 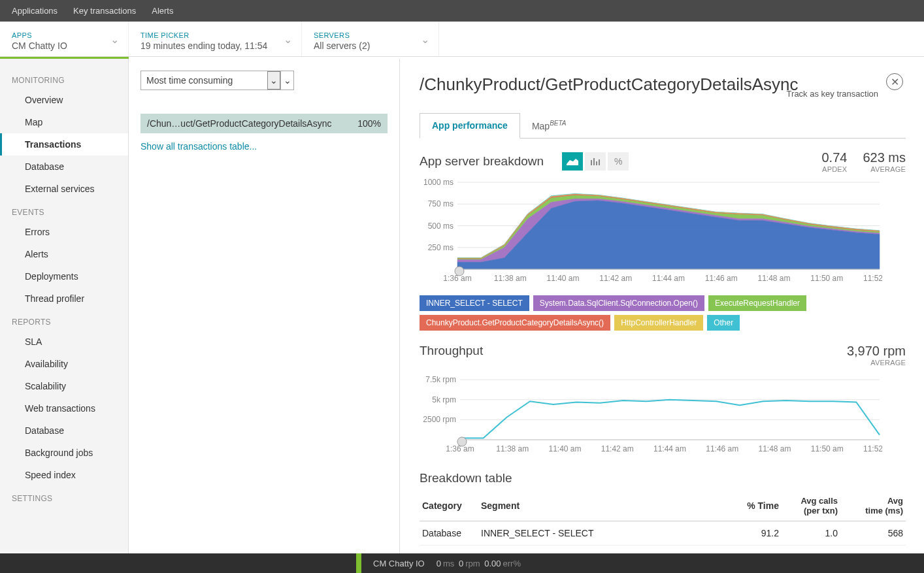 What do you see at coordinates (873, 506) in the screenshot?
I see `col-avg-time: Avgtime (ms)` at bounding box center [873, 506].